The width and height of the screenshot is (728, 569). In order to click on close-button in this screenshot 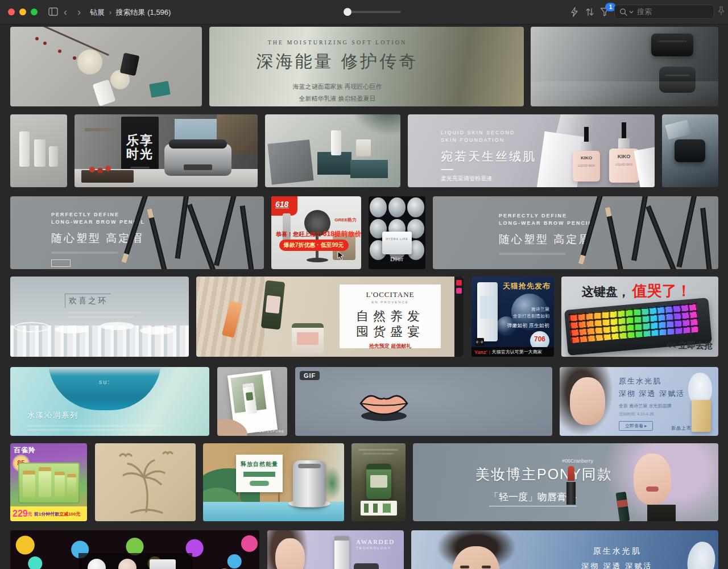, I will do `click(11, 12)`.